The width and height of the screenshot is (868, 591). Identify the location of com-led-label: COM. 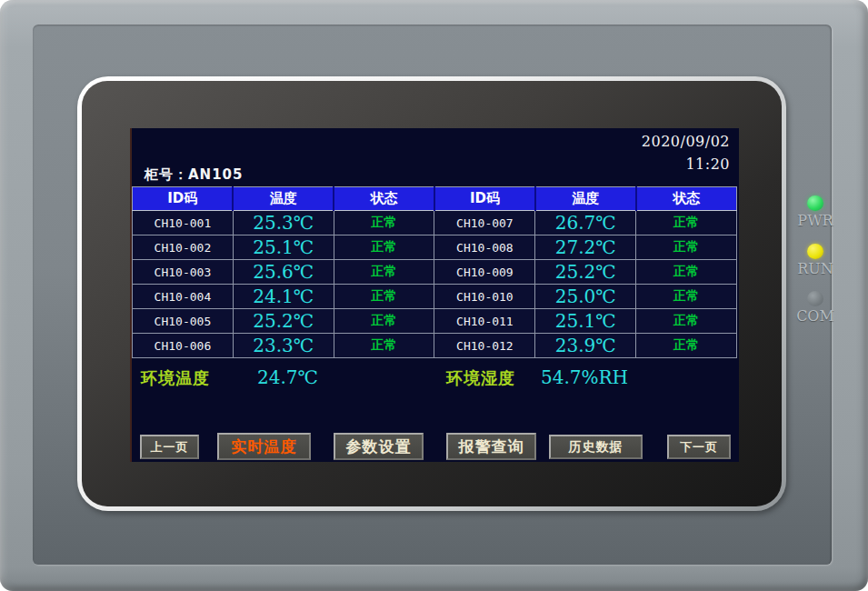
(815, 316).